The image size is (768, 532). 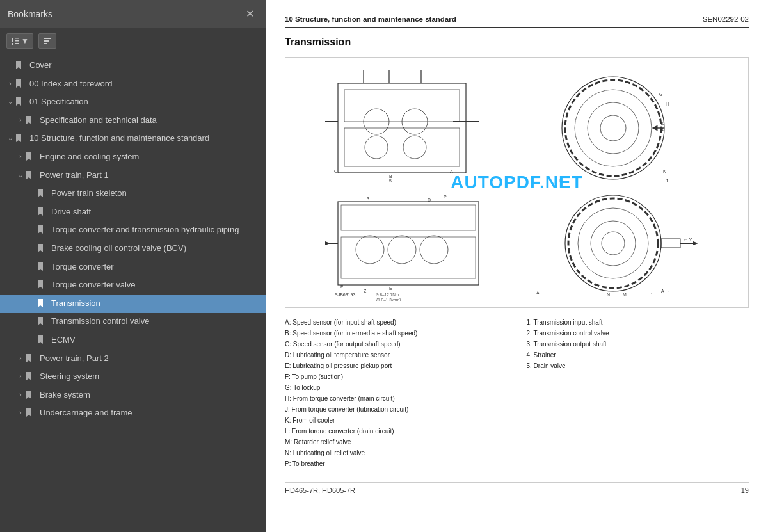 What do you see at coordinates (250, 14) in the screenshot?
I see `close-button: ✕` at bounding box center [250, 14].